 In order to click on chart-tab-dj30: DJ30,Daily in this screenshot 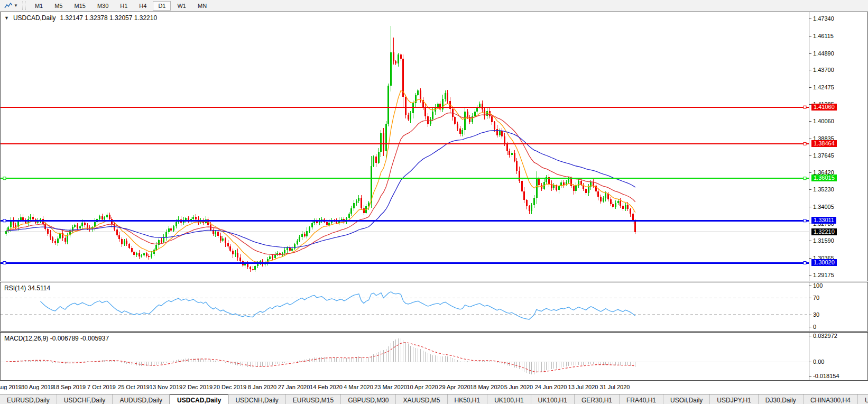, I will do `click(781, 399)`.